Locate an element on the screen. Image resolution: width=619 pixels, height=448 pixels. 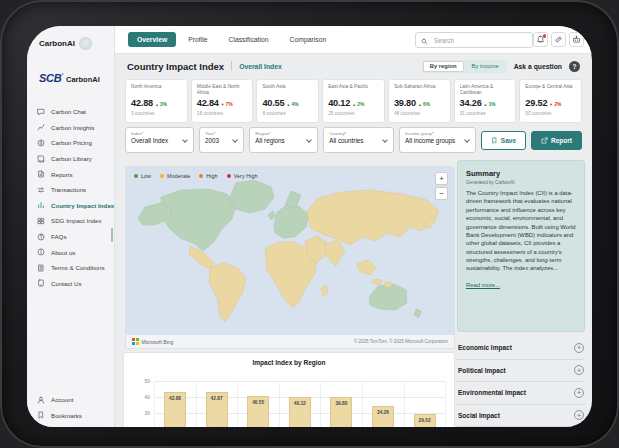
summary-title: Summary is located at coordinates (521, 174).